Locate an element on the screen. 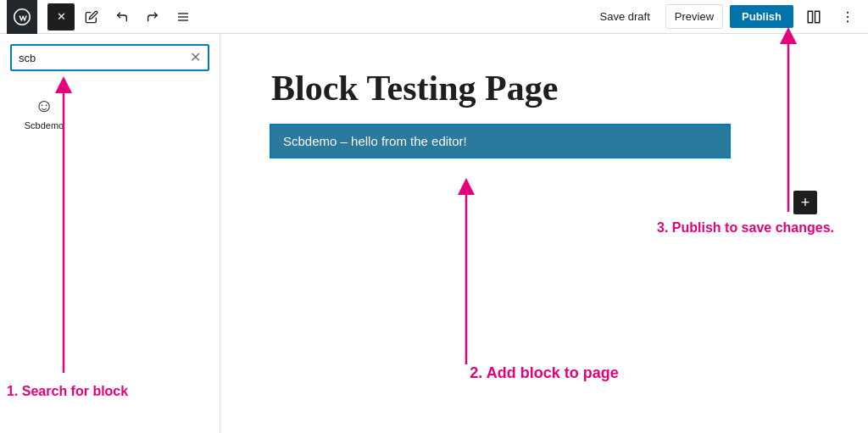 This screenshot has height=433, width=868. more-options-button is located at coordinates (848, 17).